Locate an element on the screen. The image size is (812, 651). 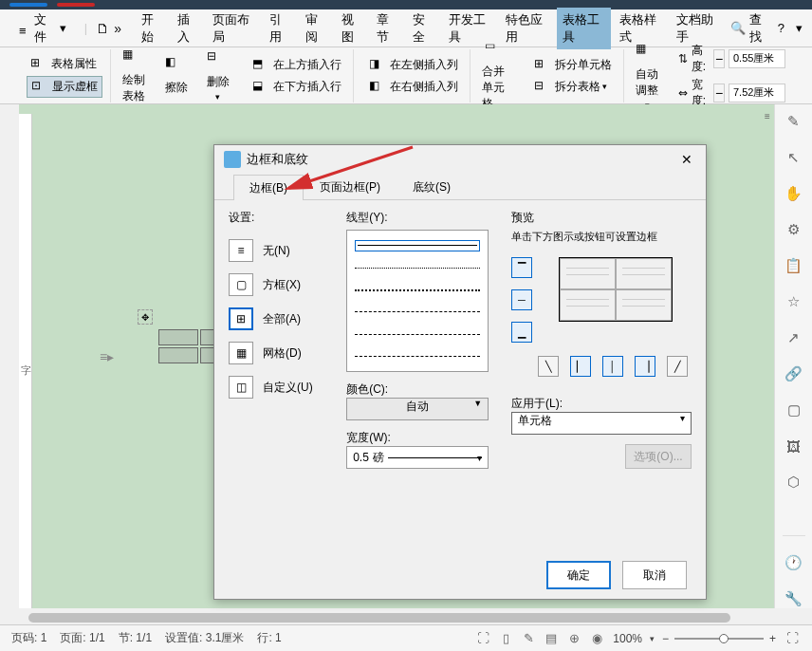
view-fullscreen-icon: ⛶ is located at coordinates (483, 639).